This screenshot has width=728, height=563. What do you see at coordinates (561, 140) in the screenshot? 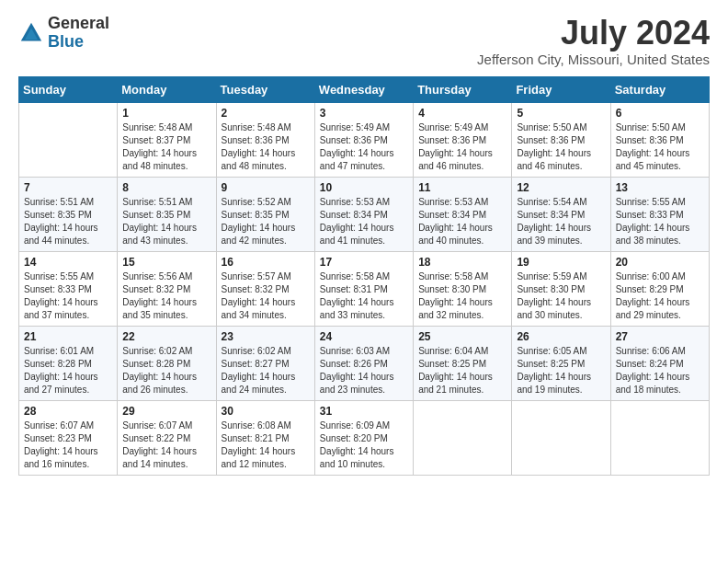
I see `calendar-cell: 5Sunrise: 5:50 AMSunset: 8:36 PMDaylight…` at bounding box center [561, 140].